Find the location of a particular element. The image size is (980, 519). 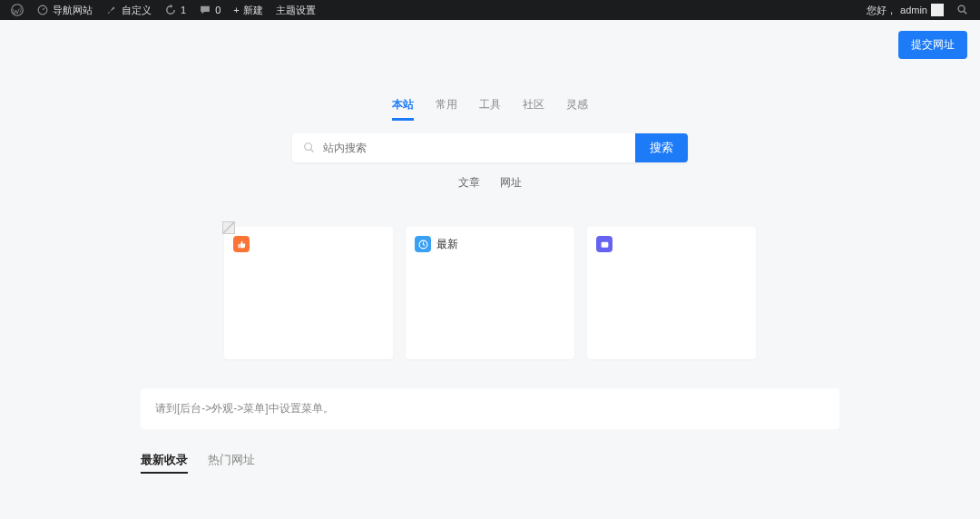

user-greeting: 您好， admin is located at coordinates (906, 11).